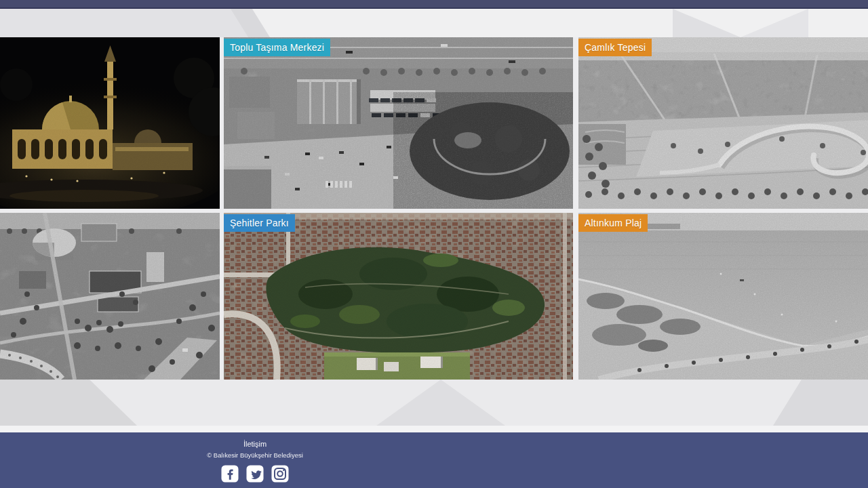 This screenshot has height=488, width=868. What do you see at coordinates (399, 296) in the screenshot?
I see `sehitler-park-aerial-photo` at bounding box center [399, 296].